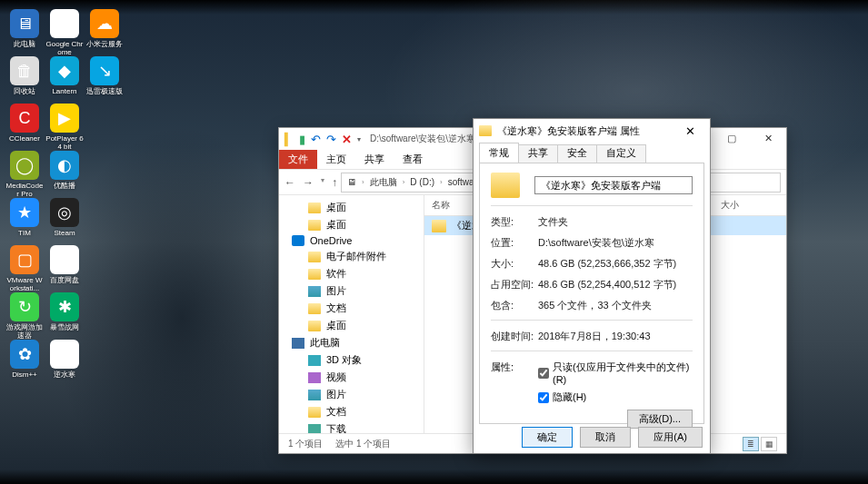 This screenshot has height=484, width=868. I want to click on view-details-icon: ≣, so click(751, 444).